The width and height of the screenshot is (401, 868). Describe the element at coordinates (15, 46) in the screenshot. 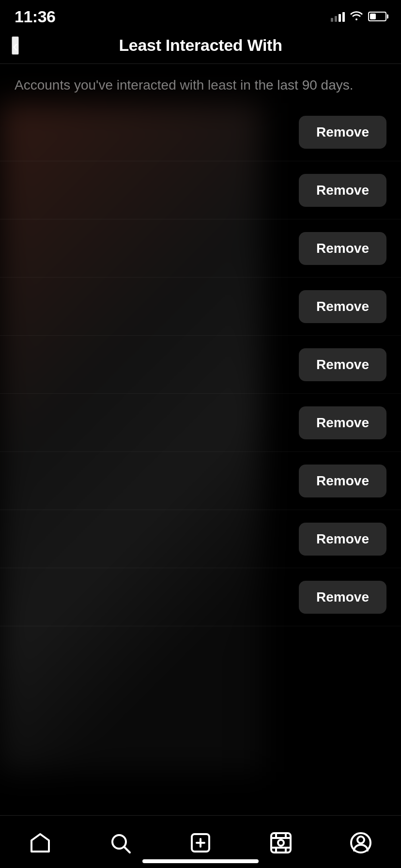

I see `back-button: ‹` at that location.